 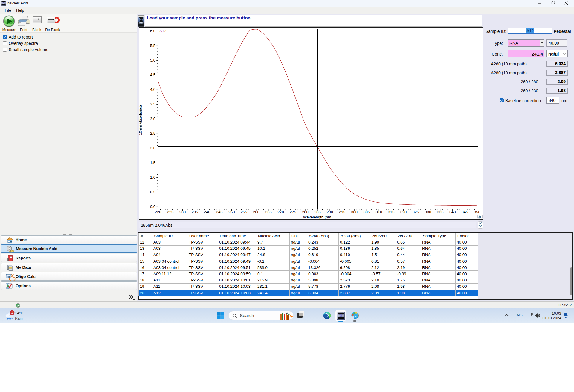 What do you see at coordinates (317, 212) in the screenshot?
I see `svg-text: 285` at bounding box center [317, 212].